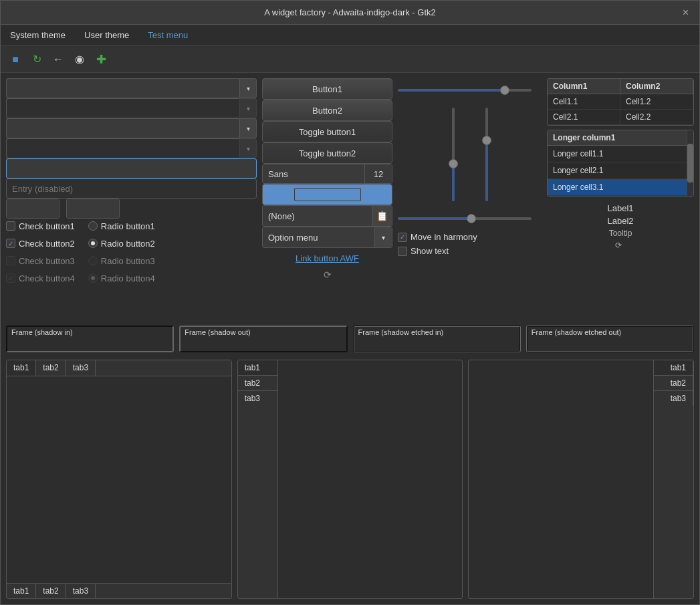 This screenshot has width=700, height=605. Describe the element at coordinates (382, 216) in the screenshot. I see `file-chooser-button: 📋` at that location.